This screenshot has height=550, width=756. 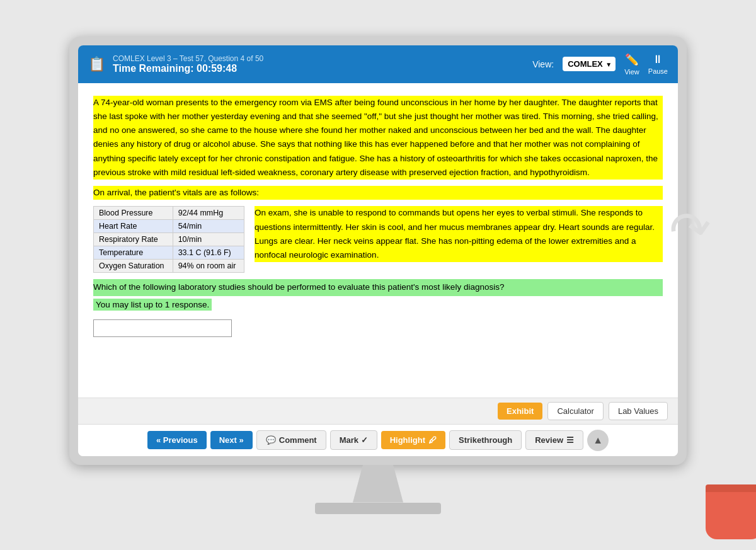 I want to click on comment-button: 💬 Comment, so click(x=291, y=440).